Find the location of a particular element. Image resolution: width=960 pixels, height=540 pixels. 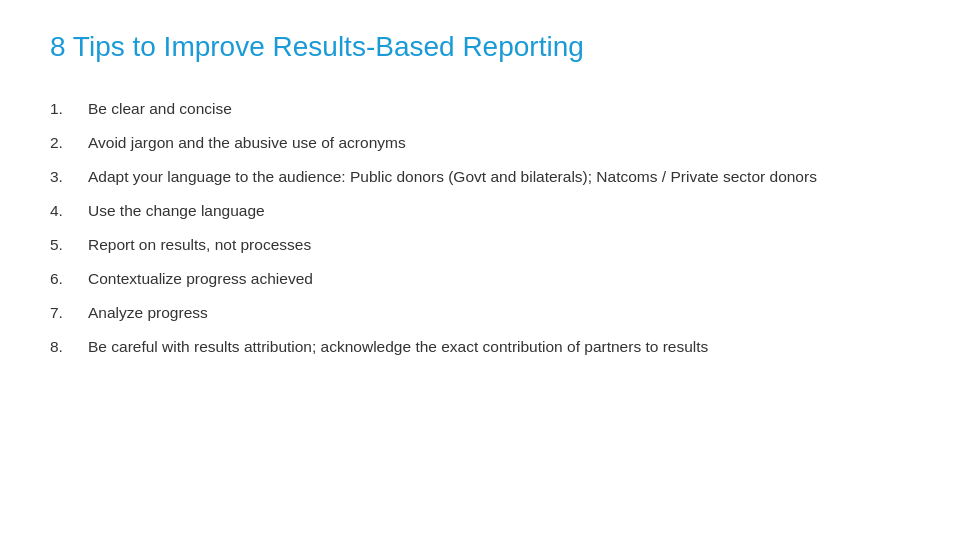

tip-text: Adapt your language to the audience: Pub… is located at coordinates (499, 177).